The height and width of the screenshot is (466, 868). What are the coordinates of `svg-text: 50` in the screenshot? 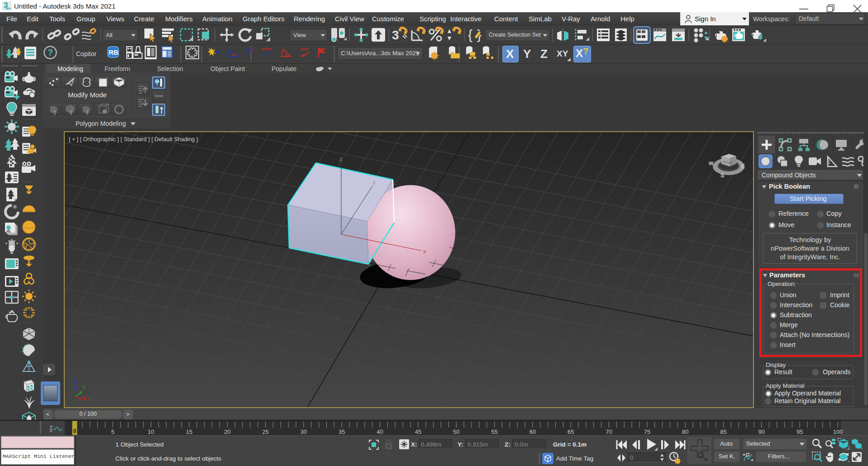 It's located at (456, 432).